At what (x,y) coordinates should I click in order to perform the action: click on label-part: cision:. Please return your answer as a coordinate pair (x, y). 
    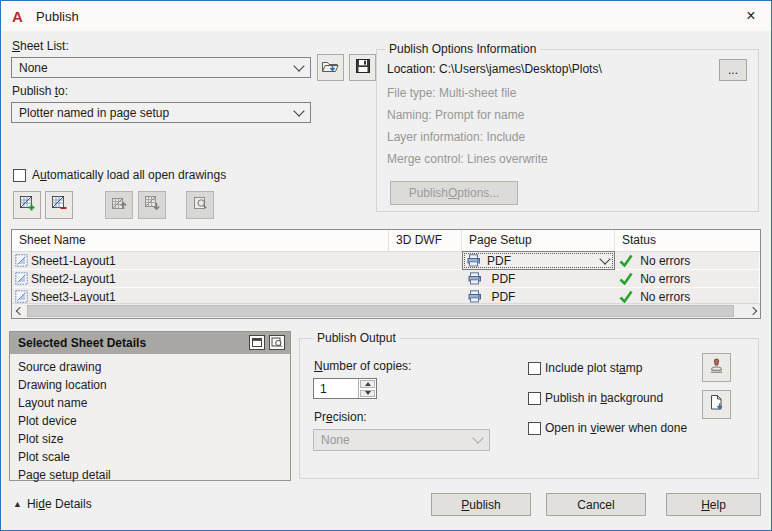
    Looking at the image, I should click on (350, 417).